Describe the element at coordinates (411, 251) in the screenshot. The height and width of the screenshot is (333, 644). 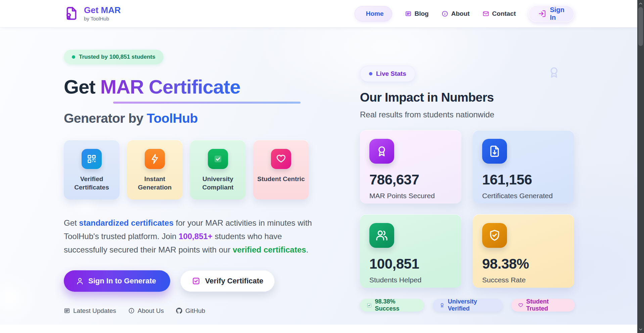
I see `stat-card-students: 100,851 Students Helped` at that location.